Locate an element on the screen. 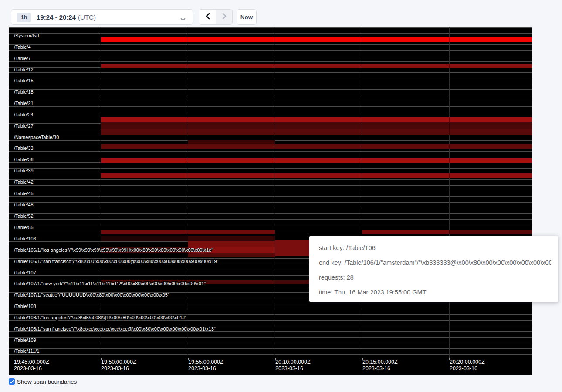 This screenshot has height=392, width=562. time-nav-group is located at coordinates (216, 17).